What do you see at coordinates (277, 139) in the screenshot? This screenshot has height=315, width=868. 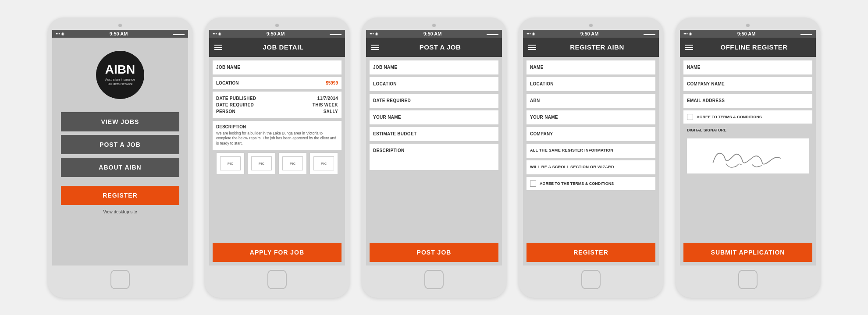 I see `desc-text: We are looking for a builder in the Lake…` at bounding box center [277, 139].